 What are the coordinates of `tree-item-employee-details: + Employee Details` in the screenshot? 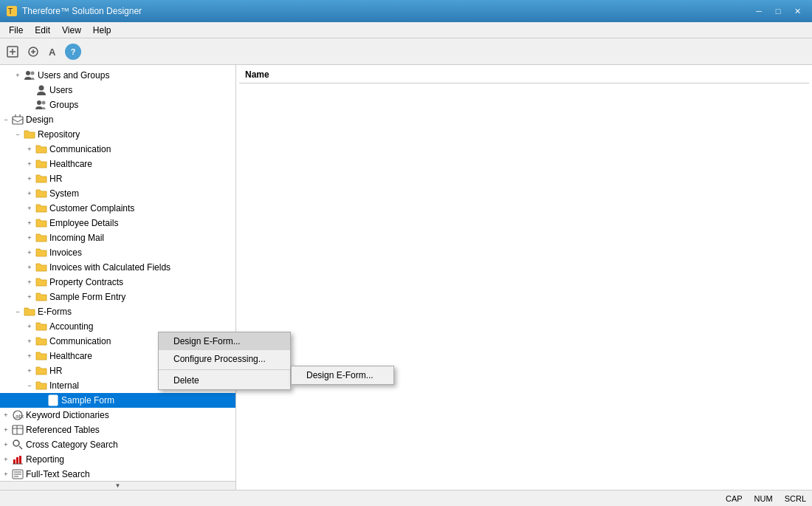 It's located at (118, 223).